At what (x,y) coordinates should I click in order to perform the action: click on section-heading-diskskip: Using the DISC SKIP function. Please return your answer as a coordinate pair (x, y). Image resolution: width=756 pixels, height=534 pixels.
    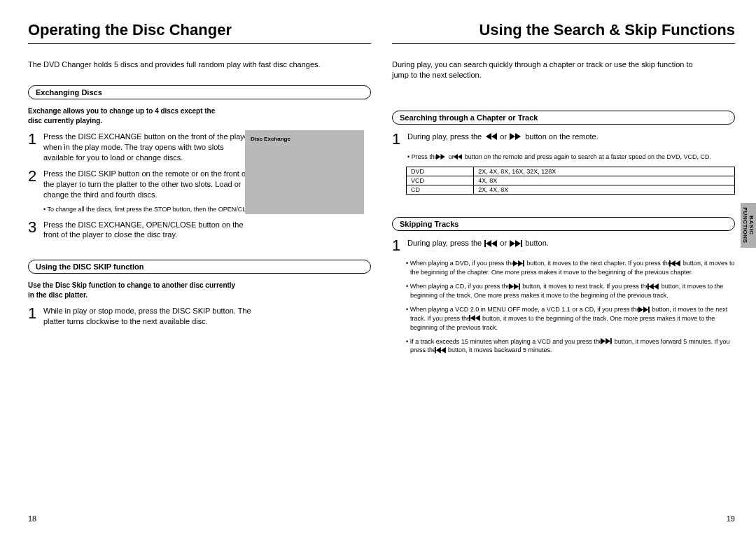
    Looking at the image, I should click on (200, 267).